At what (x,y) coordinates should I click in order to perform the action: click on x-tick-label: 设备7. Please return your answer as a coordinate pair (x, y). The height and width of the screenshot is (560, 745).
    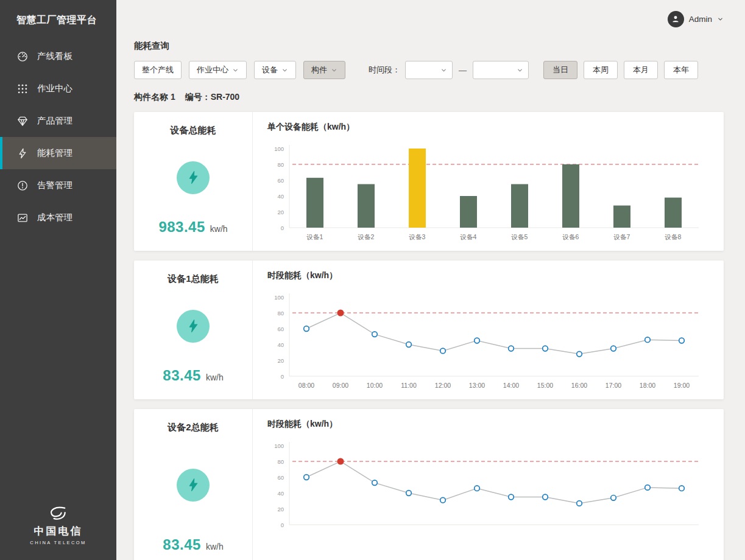
    Looking at the image, I should click on (622, 237).